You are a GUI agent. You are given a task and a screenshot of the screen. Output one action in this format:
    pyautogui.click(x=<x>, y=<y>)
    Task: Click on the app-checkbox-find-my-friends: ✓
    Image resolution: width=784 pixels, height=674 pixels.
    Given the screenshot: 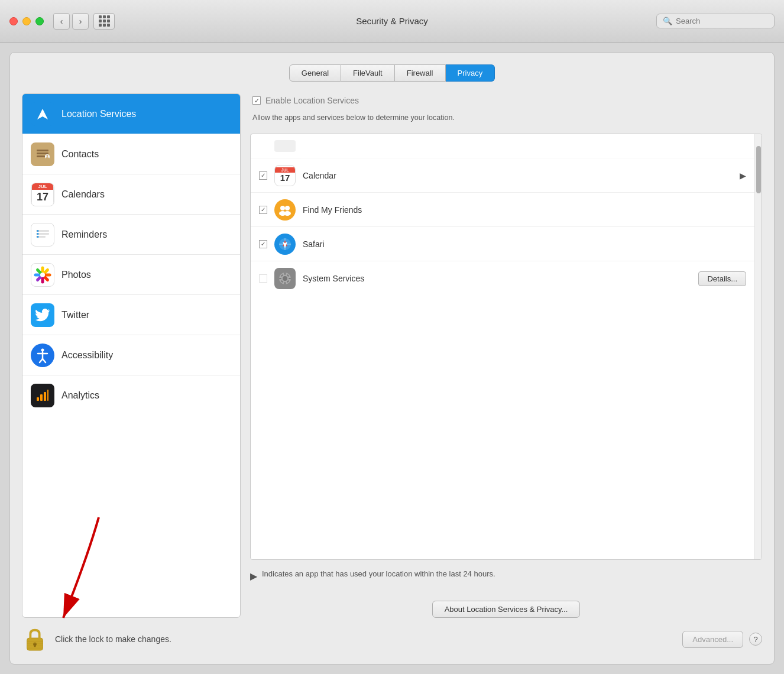 What is the action you would take?
    pyautogui.click(x=263, y=210)
    